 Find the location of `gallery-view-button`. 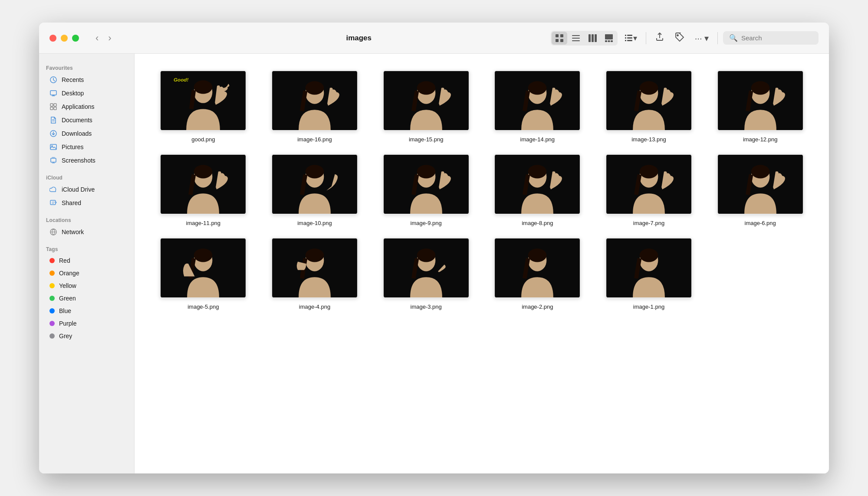

gallery-view-button is located at coordinates (609, 38).